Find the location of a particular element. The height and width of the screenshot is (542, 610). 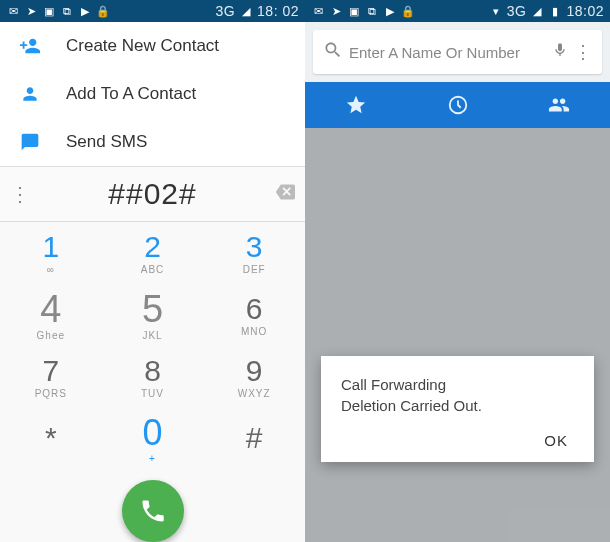

status-bar-left: ✉ ➤ ▣ ⧉ ▶ 🔒 3G ◢ 18: 02 is located at coordinates (152, 11).